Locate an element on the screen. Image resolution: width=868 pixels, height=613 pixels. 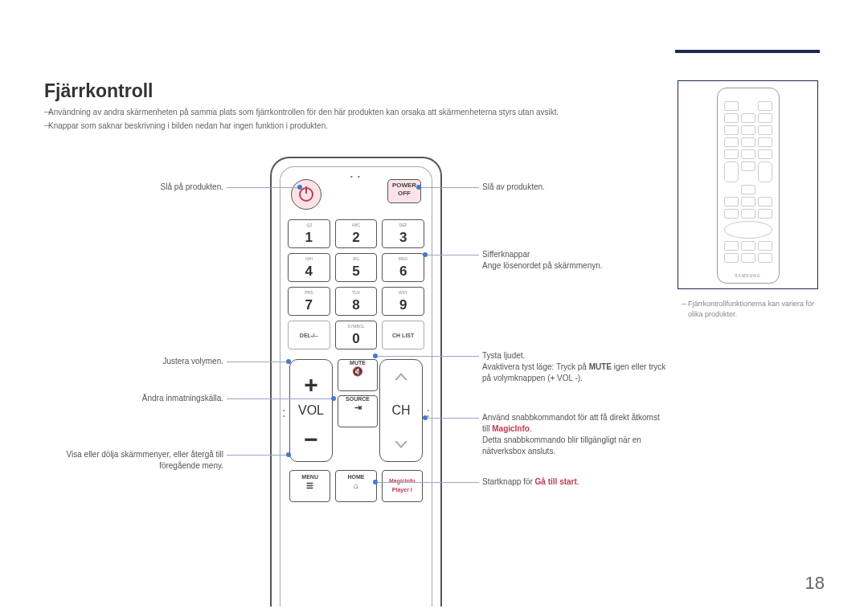
mini-remote-keys is located at coordinates (748, 182).